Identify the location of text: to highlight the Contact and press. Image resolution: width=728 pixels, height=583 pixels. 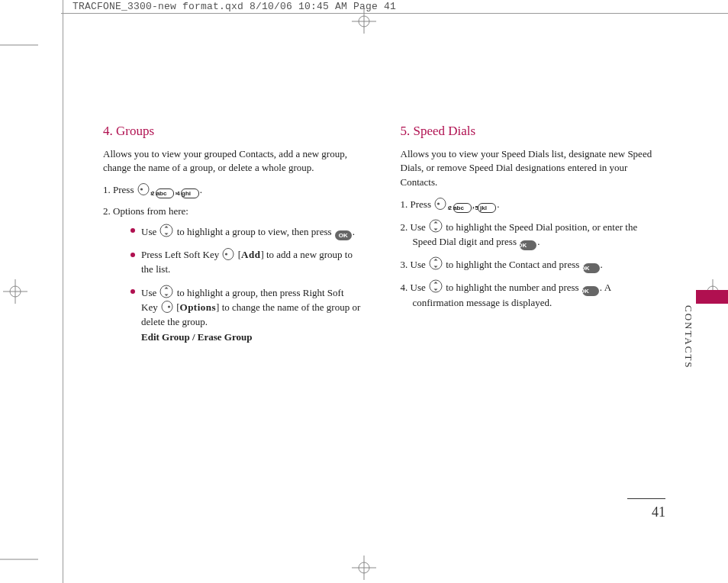
(513, 264).